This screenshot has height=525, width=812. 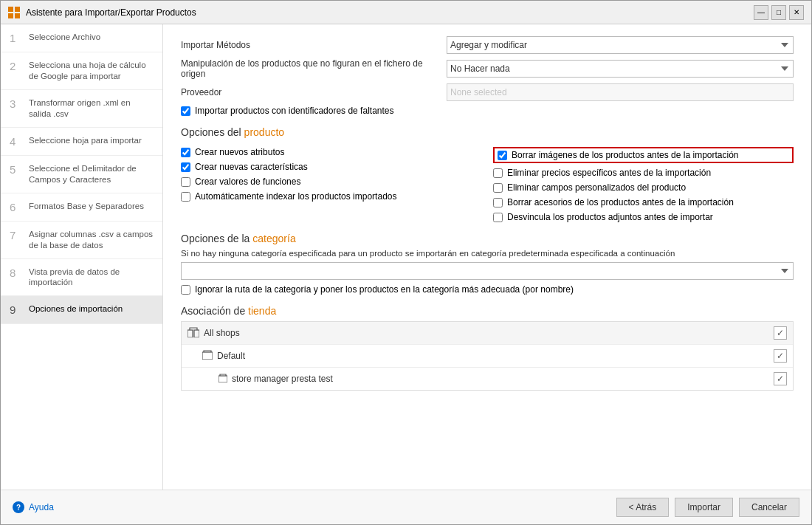 What do you see at coordinates (92, 109) in the screenshot?
I see `sidebar-label-3: Transformar origen .xml en salida .csv` at bounding box center [92, 109].